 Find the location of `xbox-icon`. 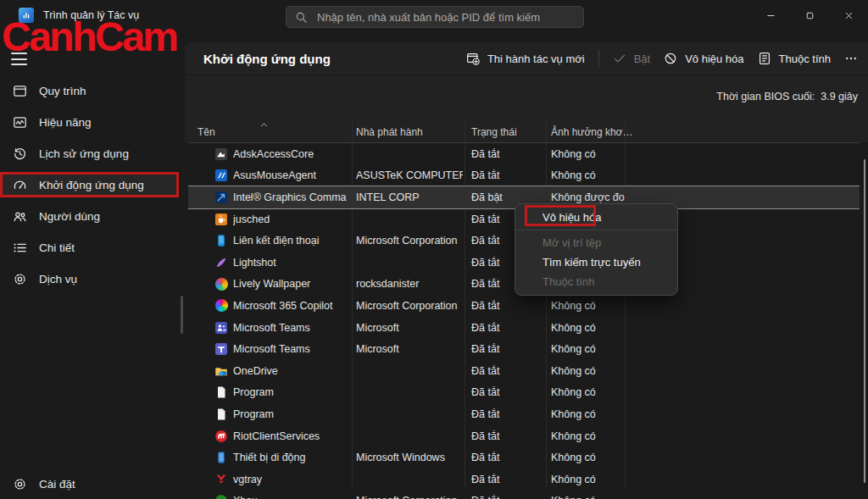

xbox-icon is located at coordinates (221, 496).